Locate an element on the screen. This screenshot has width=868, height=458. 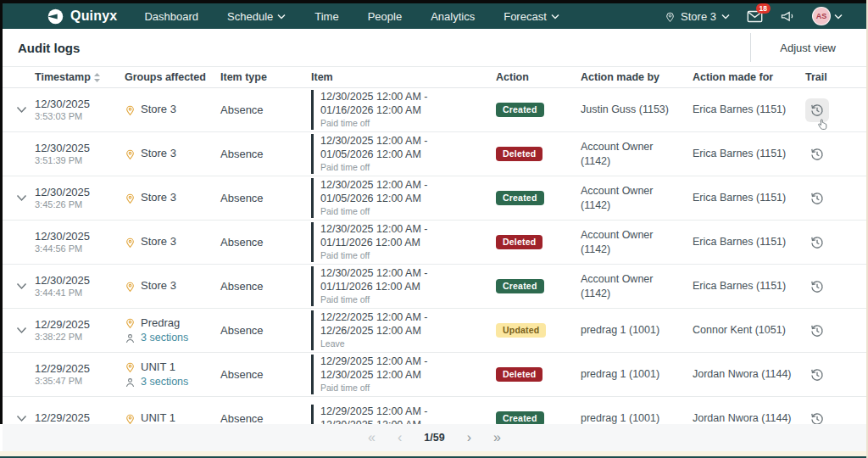
table-row: 12/30/2025 3:51:39 PM Store 3 Absence is located at coordinates (434, 154).